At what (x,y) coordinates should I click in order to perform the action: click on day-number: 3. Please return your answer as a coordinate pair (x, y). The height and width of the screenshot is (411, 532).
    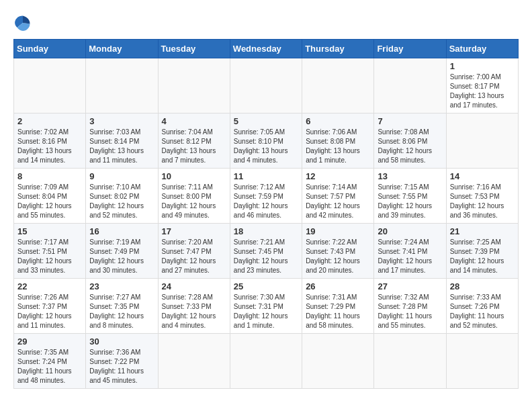
    Looking at the image, I should click on (122, 121).